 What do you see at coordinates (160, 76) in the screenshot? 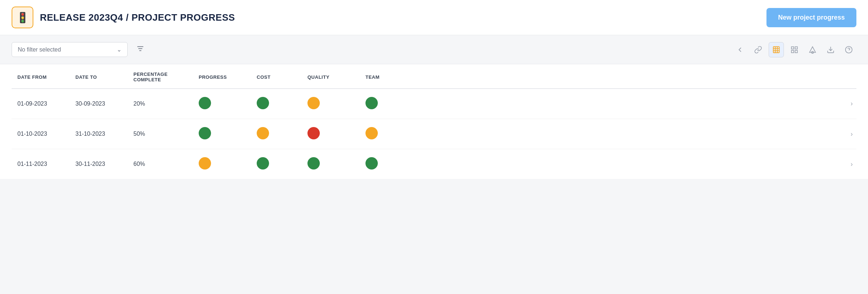
I see `col-header-pct-complete: PERCENTAGECOMPLETE` at bounding box center [160, 76].